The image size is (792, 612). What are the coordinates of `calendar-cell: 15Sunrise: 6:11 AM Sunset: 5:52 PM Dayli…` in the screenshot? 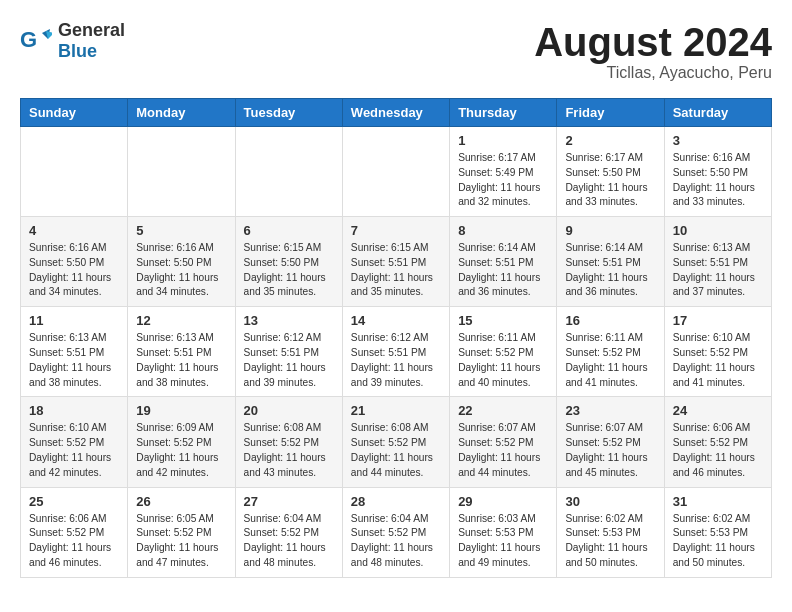 It's located at (504, 352).